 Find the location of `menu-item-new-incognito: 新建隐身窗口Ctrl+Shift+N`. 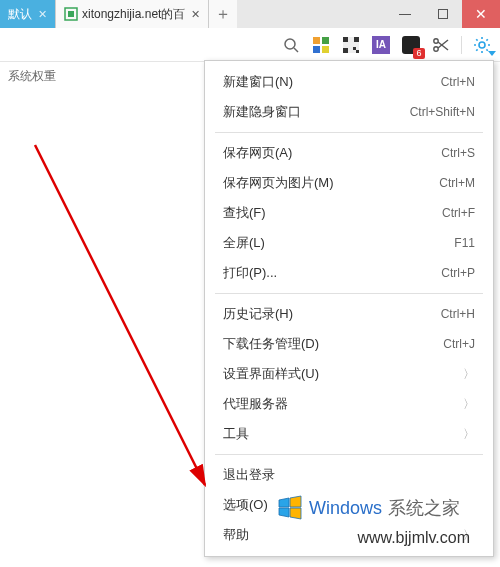

menu-item-new-incognito: 新建隐身窗口Ctrl+Shift+N is located at coordinates (349, 112).